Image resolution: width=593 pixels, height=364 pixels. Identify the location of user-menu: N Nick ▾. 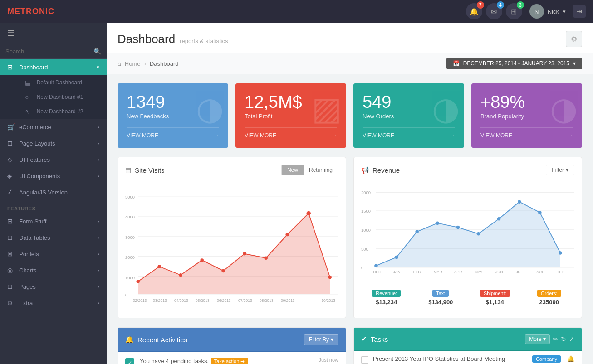
(548, 11).